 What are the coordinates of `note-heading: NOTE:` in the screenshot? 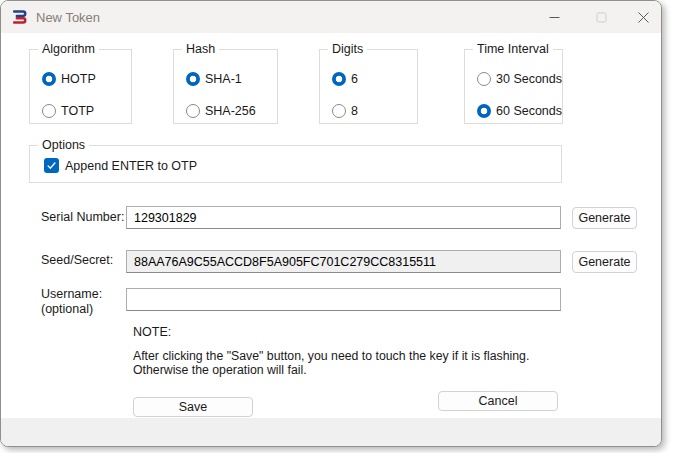 It's located at (152, 332).